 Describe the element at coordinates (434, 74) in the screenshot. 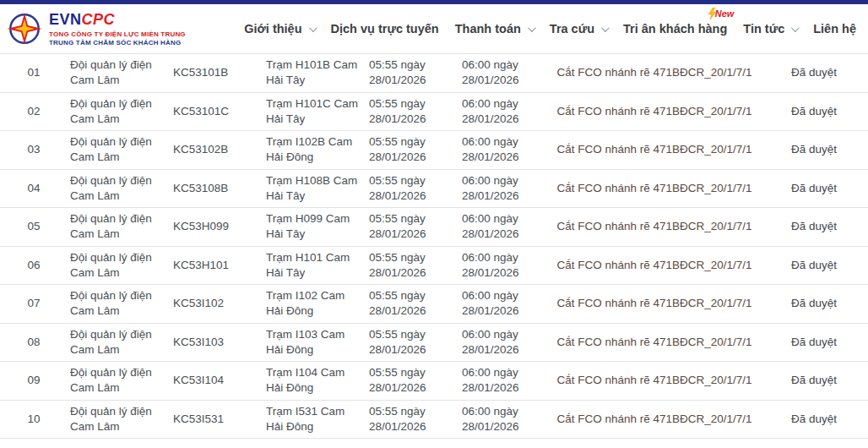

I see `table-row: 01Đội quản lý điện Cam LâmKC53101BTrạm H…` at that location.